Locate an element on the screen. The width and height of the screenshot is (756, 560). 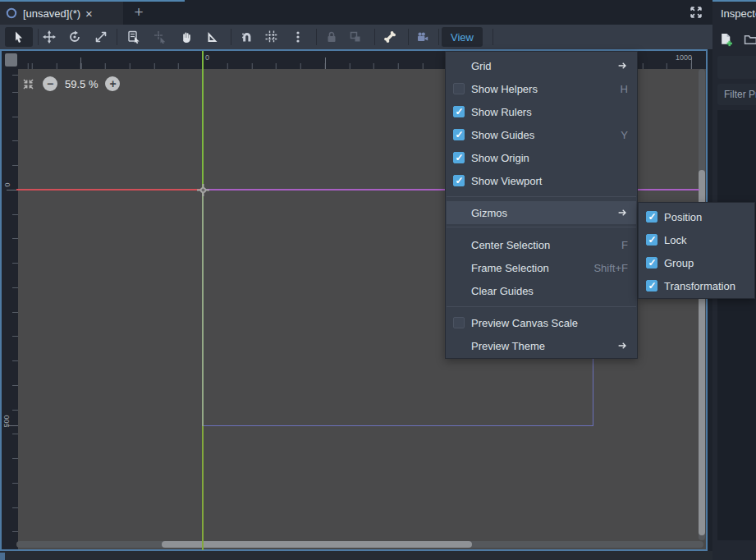
viewport-focus-border-left is located at coordinates (1, 301).